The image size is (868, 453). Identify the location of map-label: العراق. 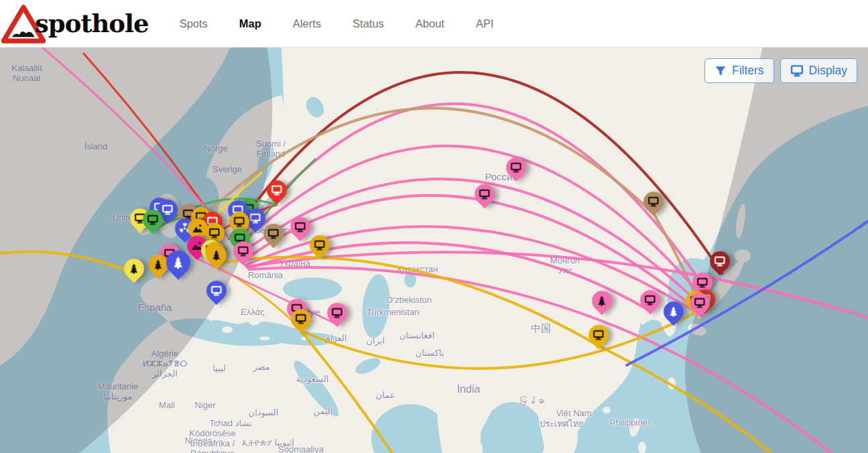
(335, 339).